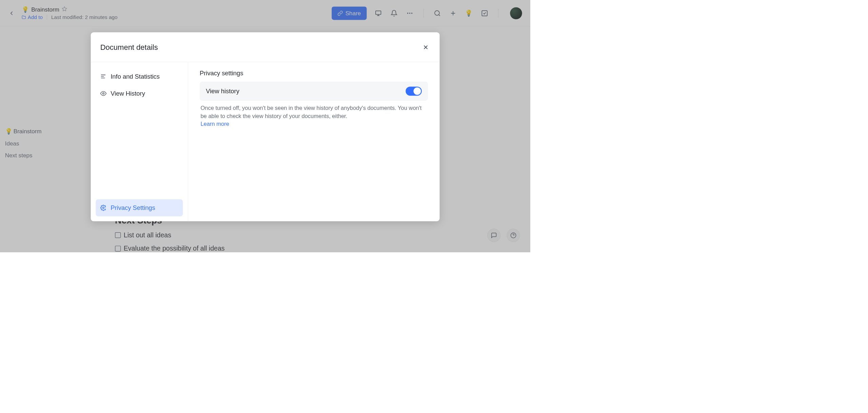 The image size is (868, 413). Describe the element at coordinates (129, 47) in the screenshot. I see `modal-title: Document details` at that location.